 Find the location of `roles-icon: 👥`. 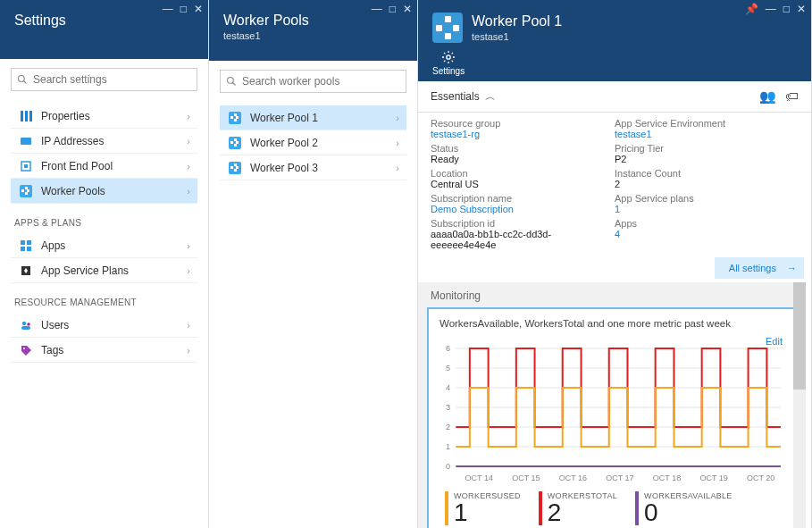

roles-icon: 👥 is located at coordinates (768, 96).